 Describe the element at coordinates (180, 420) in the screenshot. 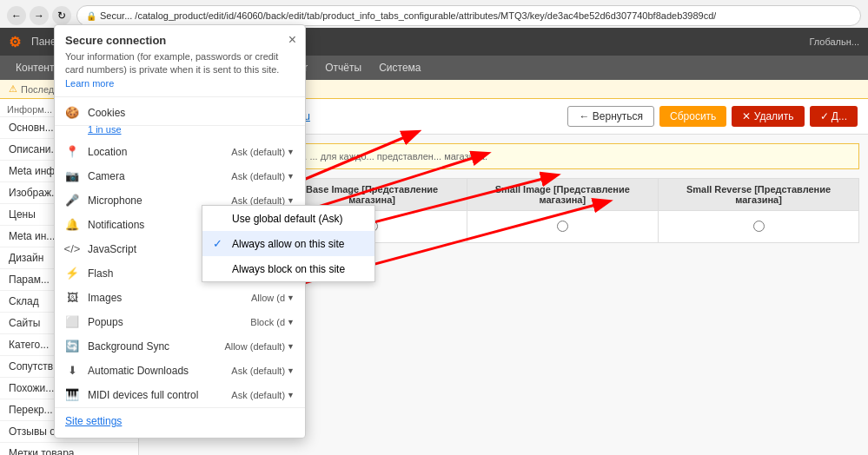

I see `site-settings-link: Site settings` at that location.